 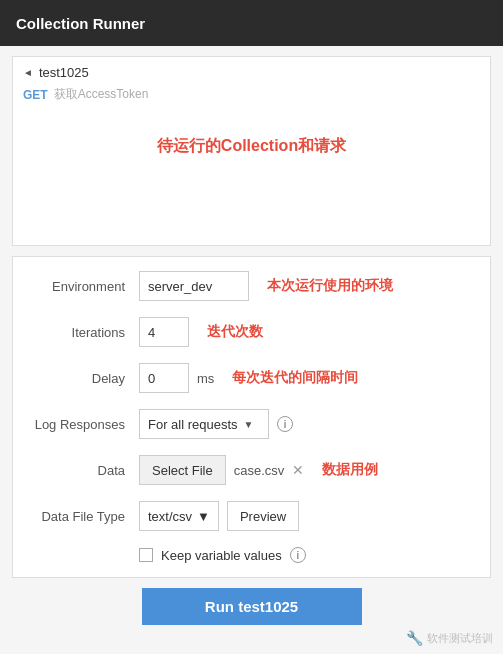 I want to click on delay-annotation: 每次迭代的间隔时间, so click(x=295, y=378).